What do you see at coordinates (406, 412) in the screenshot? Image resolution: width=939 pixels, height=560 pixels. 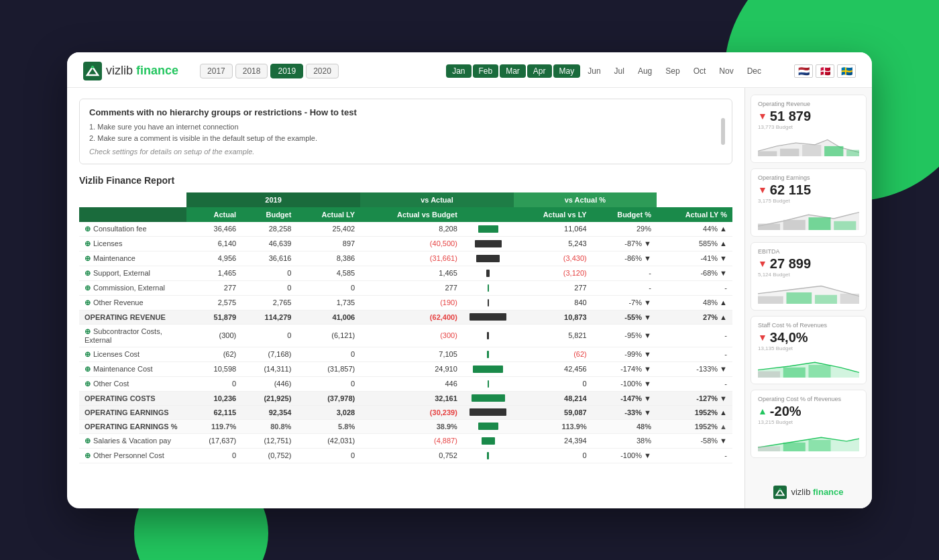 I see `table-row: OPERATING EARNINGS 62,115 92,354 3,028 (…` at bounding box center [406, 412].